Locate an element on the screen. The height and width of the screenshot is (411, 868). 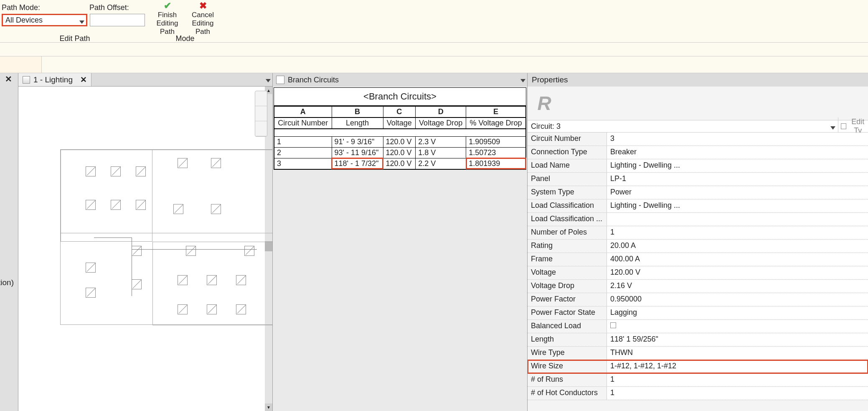
property-row: Number of Poles1 is located at coordinates (698, 233).